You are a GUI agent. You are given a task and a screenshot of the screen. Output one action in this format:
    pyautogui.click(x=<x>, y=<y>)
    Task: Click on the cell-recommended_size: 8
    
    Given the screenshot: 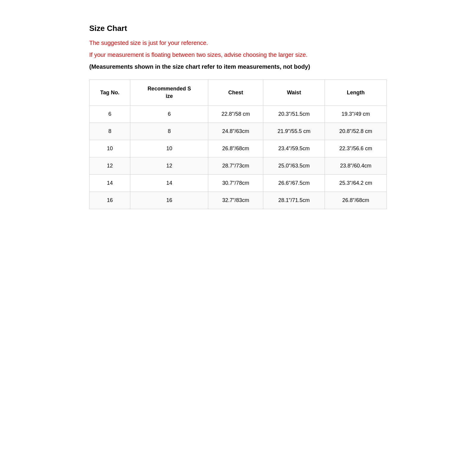 What is the action you would take?
    pyautogui.click(x=169, y=131)
    